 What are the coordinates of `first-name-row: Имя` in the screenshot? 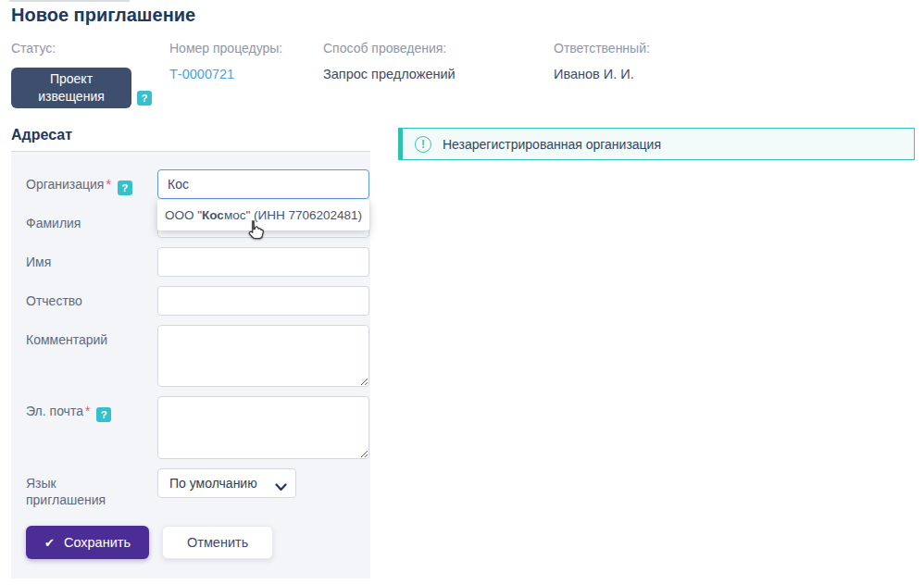 It's located at (191, 262).